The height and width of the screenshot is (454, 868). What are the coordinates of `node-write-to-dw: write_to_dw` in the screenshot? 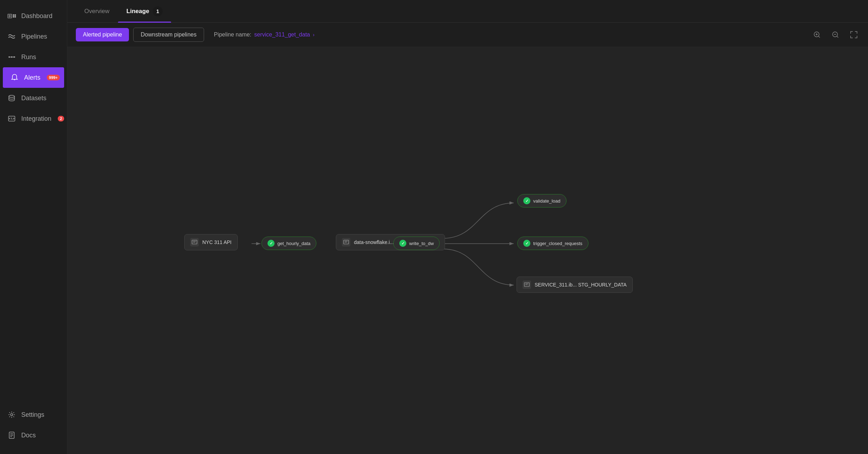 It's located at (417, 243).